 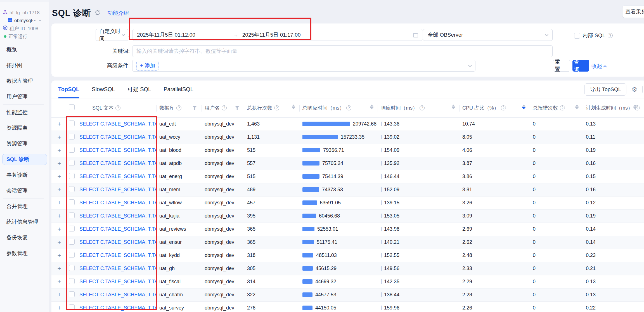 What do you see at coordinates (577, 36) in the screenshot?
I see `internal-sql-checkbox` at bounding box center [577, 36].